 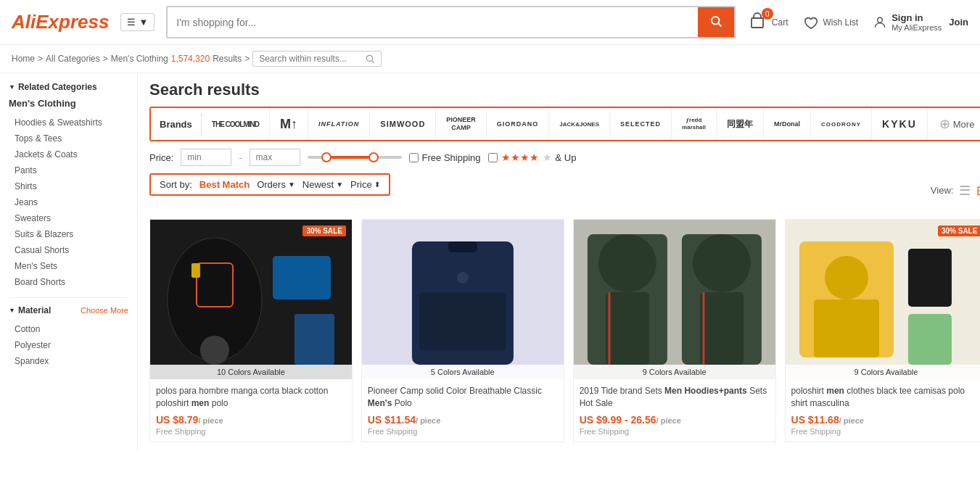 What do you see at coordinates (339, 124) in the screenshot?
I see `brand-inflation: INFLATION` at bounding box center [339, 124].